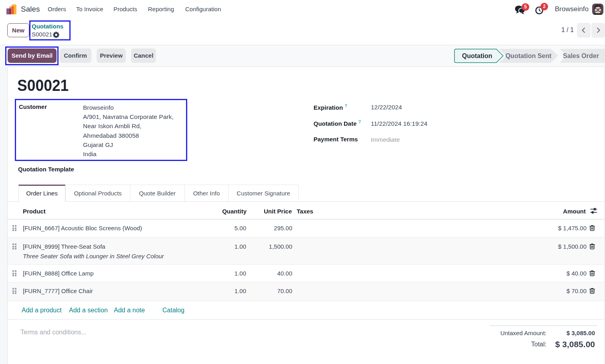 The image size is (605, 364). I want to click on svg-text: Sales Order, so click(581, 56).